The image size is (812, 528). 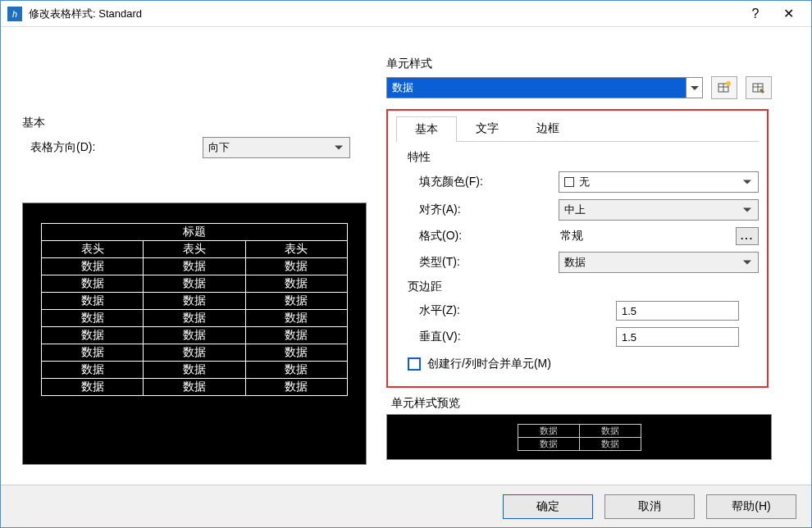 What do you see at coordinates (755, 14) in the screenshot?
I see `help-button: ?` at bounding box center [755, 14].